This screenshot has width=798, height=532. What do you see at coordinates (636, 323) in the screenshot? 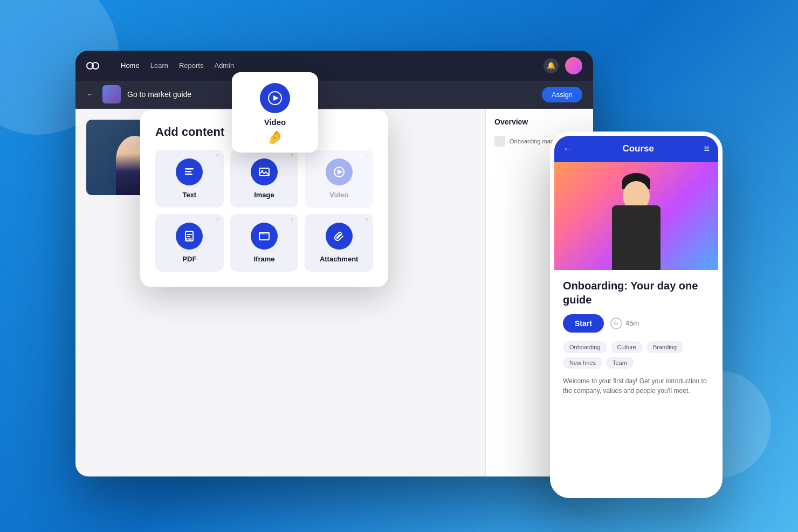
I see `mobile-actions: Start ⏱ 45m` at bounding box center [636, 323].